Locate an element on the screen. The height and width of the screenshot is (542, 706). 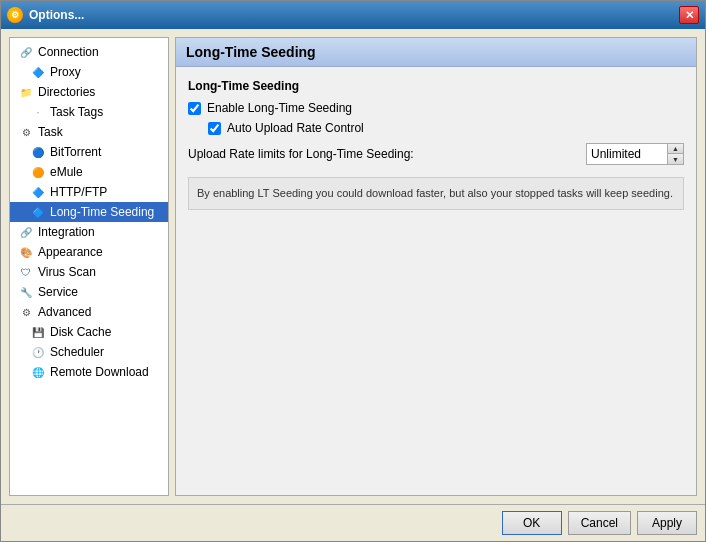
sidebar-item-http: 🔷HTTP/FTP is located at coordinates (89, 192).